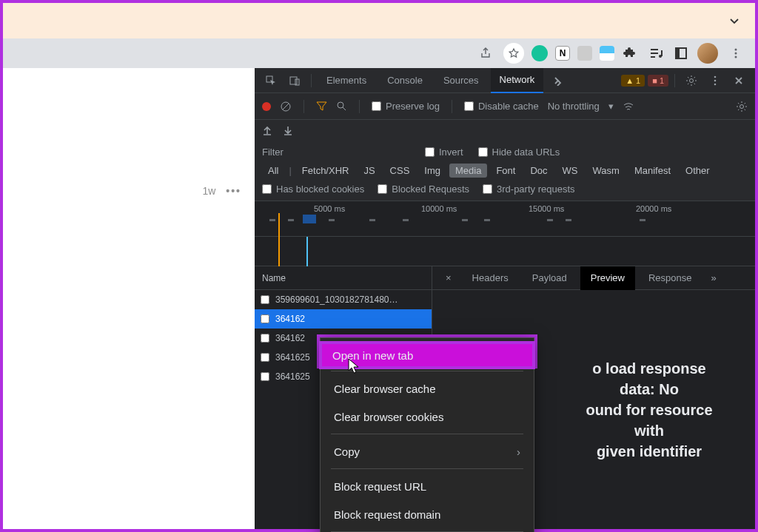  Describe the element at coordinates (529, 189) in the screenshot. I see `third-party-checkbox: 3rd-party requests` at that location.